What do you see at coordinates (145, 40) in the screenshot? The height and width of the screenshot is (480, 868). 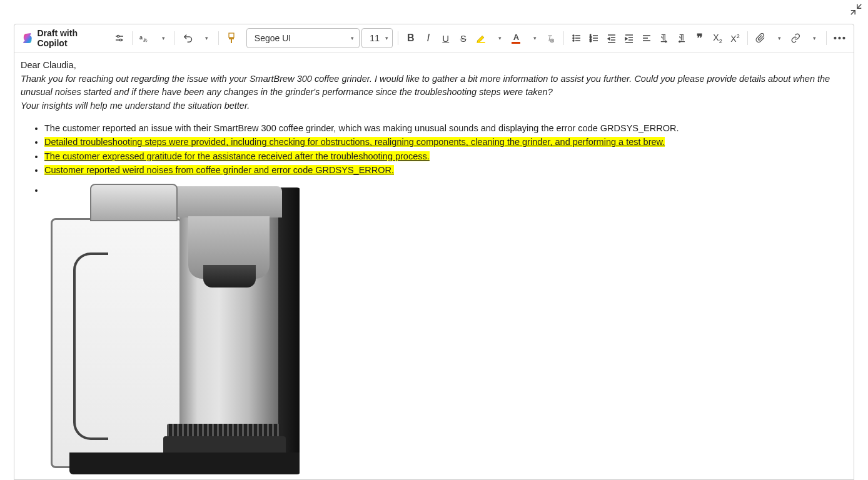 I see `svg-text: あ` at bounding box center [145, 40].